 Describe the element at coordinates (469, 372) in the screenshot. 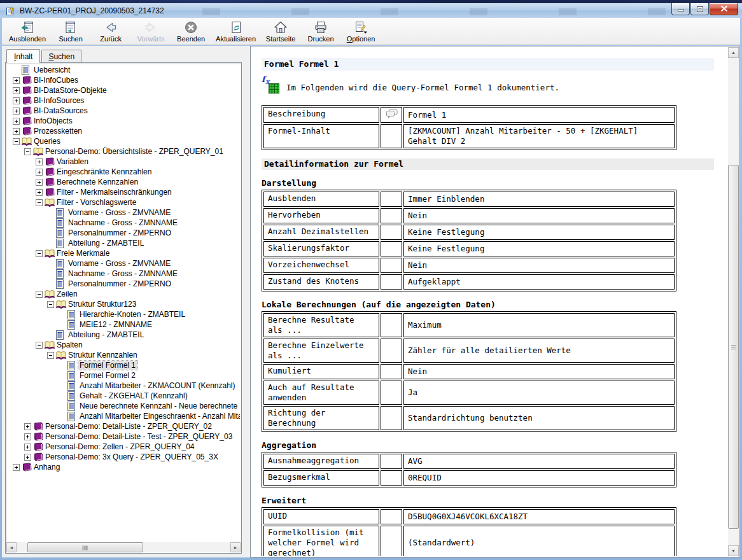

I see `table-row: KumuliertNein` at that location.